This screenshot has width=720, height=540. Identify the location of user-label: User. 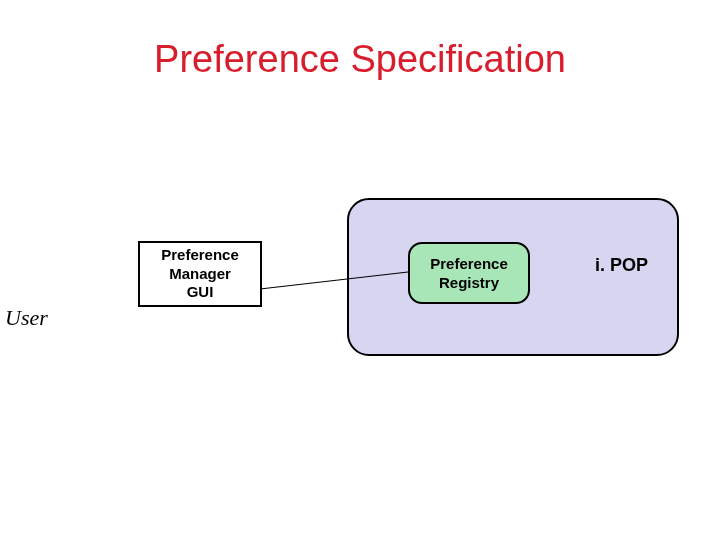
(26, 318).